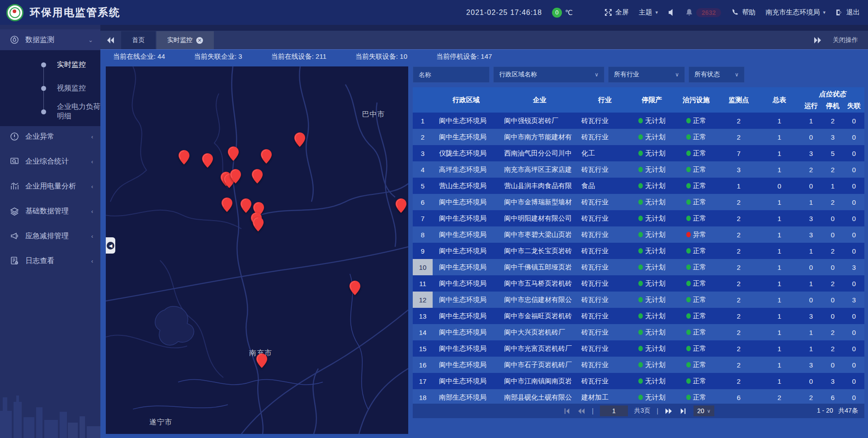  I want to click on table-row: 15阆中生态环境局阆中市光富页岩机砖厂砖瓦行业无计划正常21120, so click(638, 349).